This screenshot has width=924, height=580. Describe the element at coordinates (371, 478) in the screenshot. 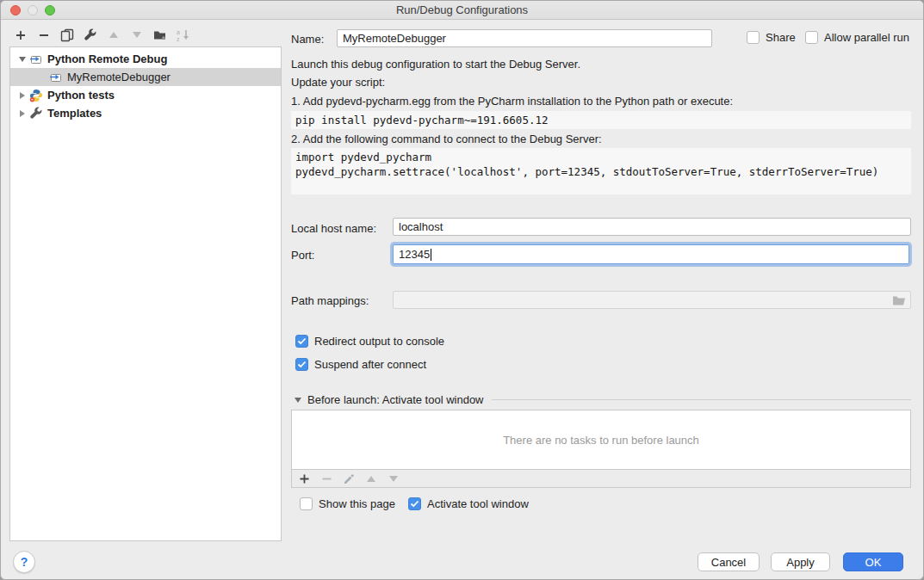

I see `move-task-up-icon` at that location.